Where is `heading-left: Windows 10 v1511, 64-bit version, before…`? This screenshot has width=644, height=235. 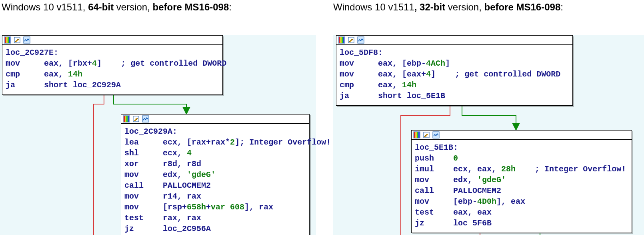
heading-left: Windows 10 v1511, 64-bit version, before… is located at coordinates (117, 7).